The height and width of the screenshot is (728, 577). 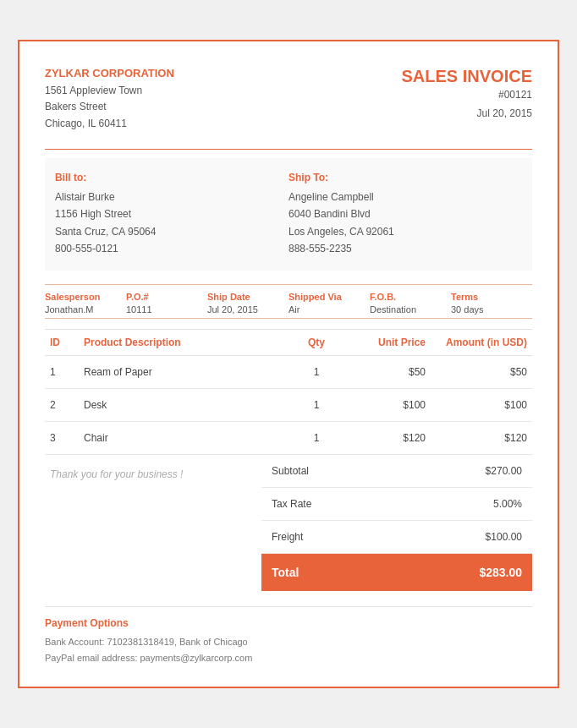 What do you see at coordinates (62, 343) in the screenshot?
I see `col-id: ID` at bounding box center [62, 343].